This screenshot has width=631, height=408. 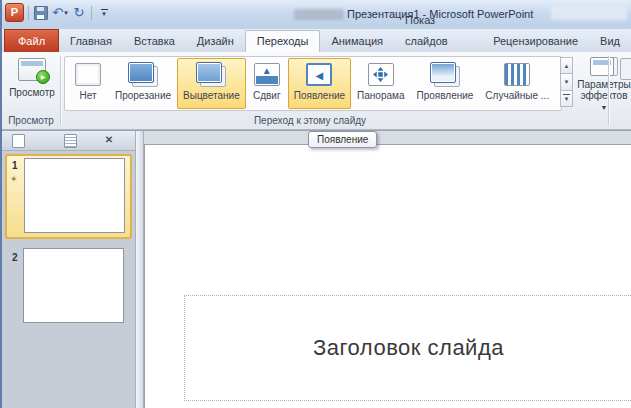 I want to click on slide-thumbnail-1: 1 ✶, so click(x=68, y=196).